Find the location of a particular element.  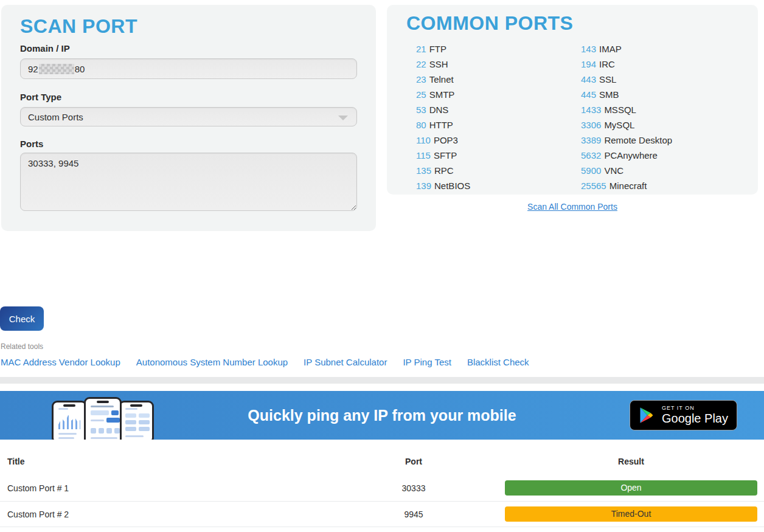

port-name: VNC is located at coordinates (614, 170).